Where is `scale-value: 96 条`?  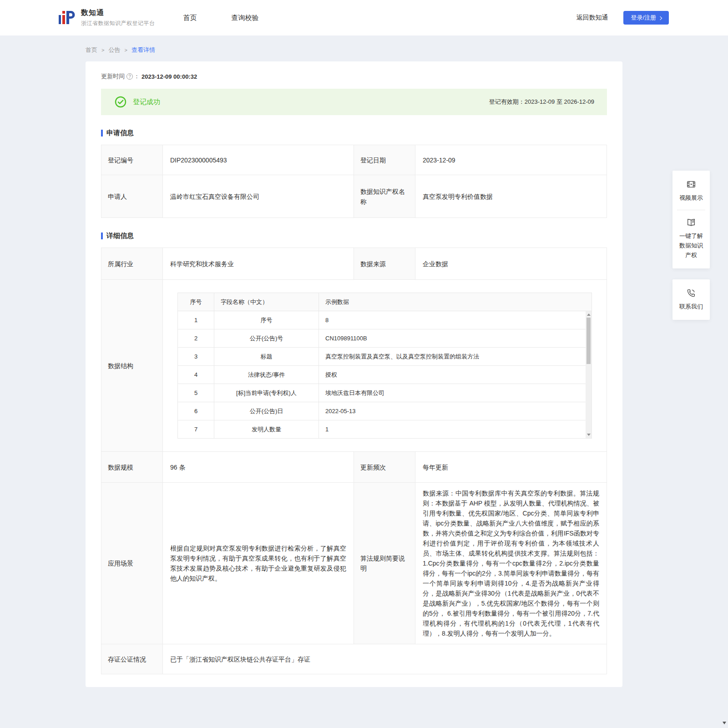
scale-value: 96 条 is located at coordinates (258, 467).